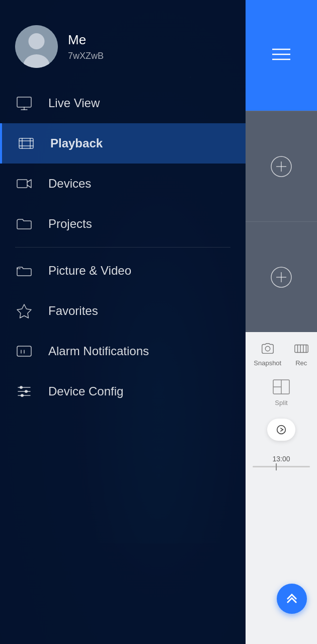  What do you see at coordinates (281, 354) in the screenshot?
I see `playback-controls-row: Snapshot Rec` at bounding box center [281, 354].